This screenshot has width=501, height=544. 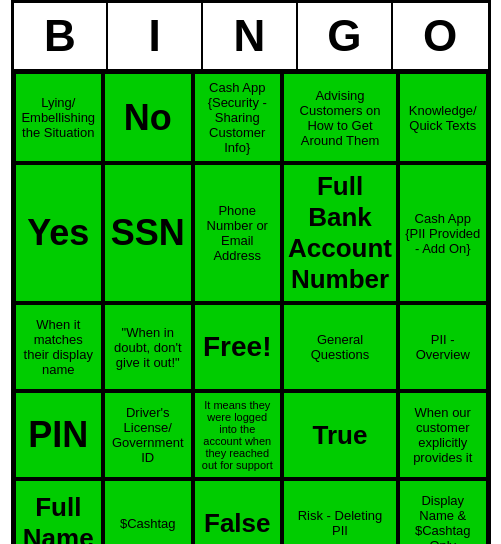 What do you see at coordinates (59, 435) in the screenshot?
I see `bingo-cell-15: PIN` at bounding box center [59, 435].